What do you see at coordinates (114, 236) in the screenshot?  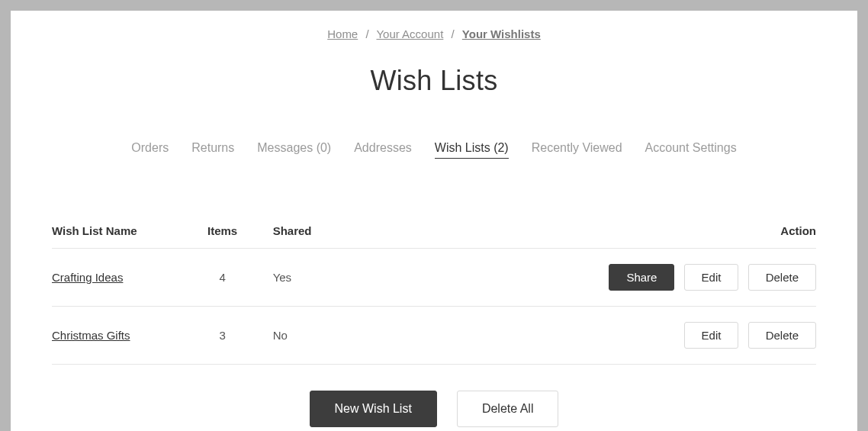 I see `col-header-name: Wish List Name` at bounding box center [114, 236].